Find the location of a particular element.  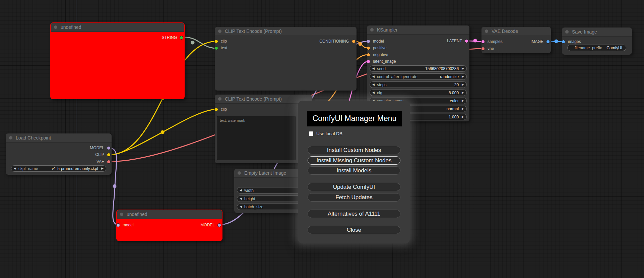

input-slot-samples: samples is located at coordinates (493, 42).